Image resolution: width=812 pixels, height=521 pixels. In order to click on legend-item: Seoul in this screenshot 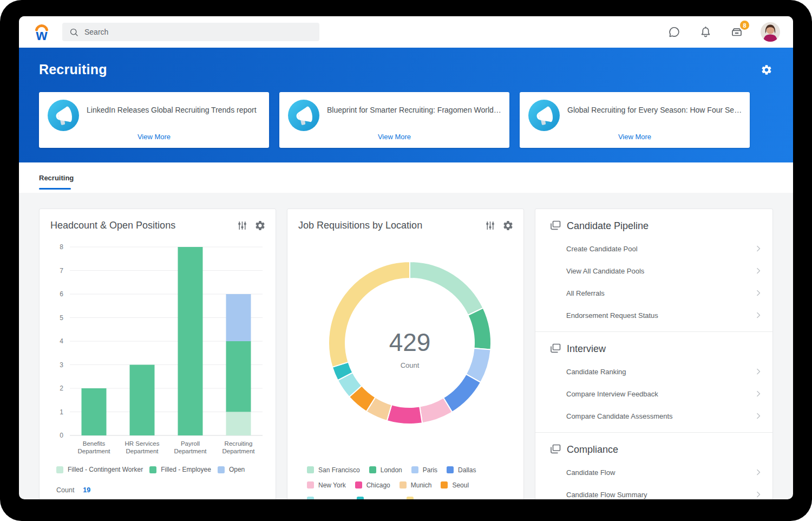, I will do `click(455, 485)`.